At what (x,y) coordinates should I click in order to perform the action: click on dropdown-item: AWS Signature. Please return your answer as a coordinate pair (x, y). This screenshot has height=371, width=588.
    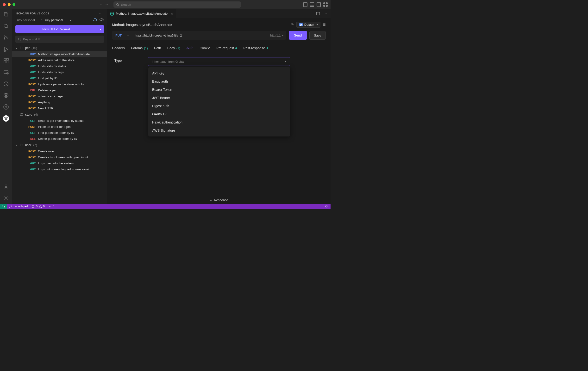
    Looking at the image, I should click on (219, 130).